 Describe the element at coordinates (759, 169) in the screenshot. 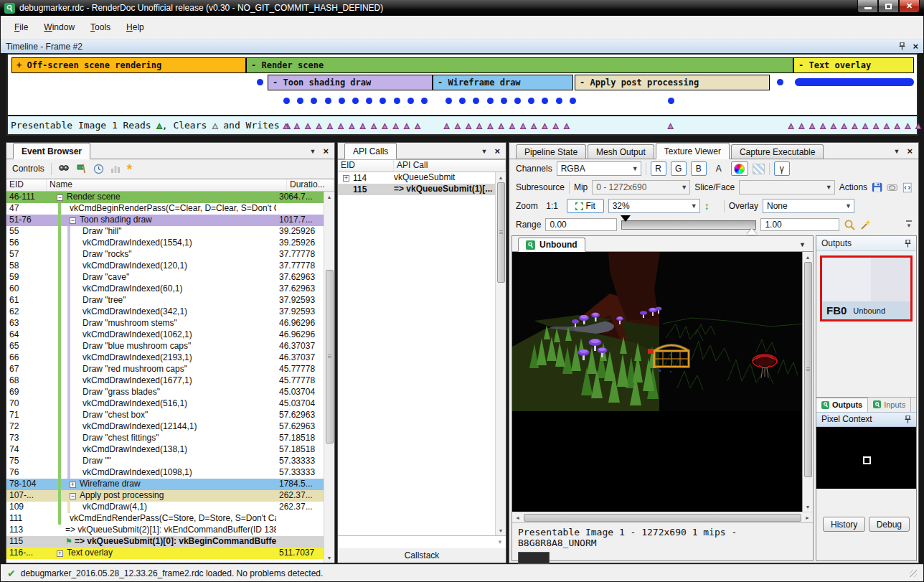

I see `alpha-checkerboard-icon` at that location.